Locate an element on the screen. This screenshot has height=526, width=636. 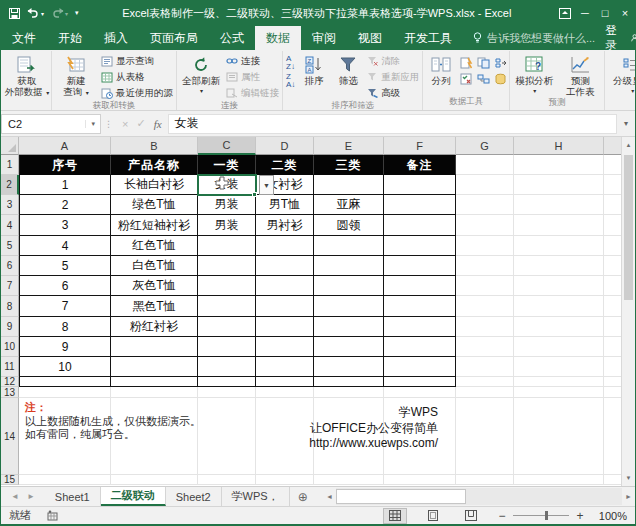
cell-H5 is located at coordinates (559, 246).